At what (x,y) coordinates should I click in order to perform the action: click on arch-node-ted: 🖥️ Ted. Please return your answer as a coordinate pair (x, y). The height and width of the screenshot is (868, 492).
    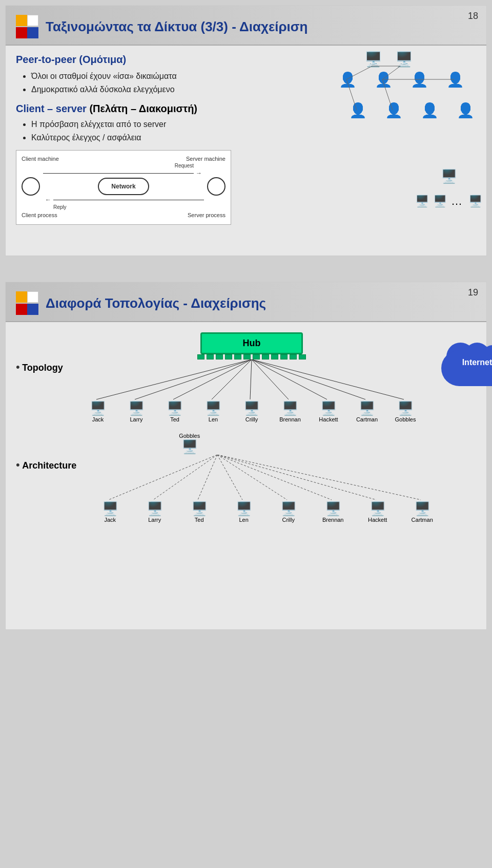
    Looking at the image, I should click on (199, 512).